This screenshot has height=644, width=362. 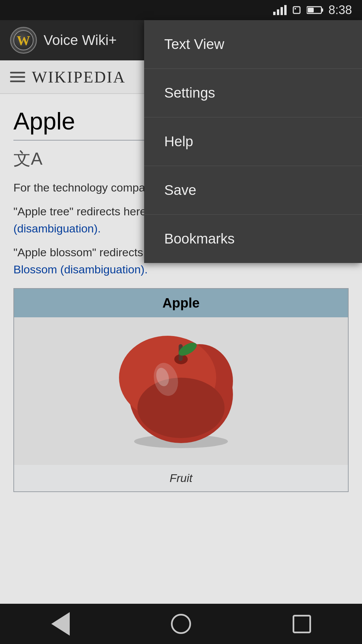 What do you see at coordinates (253, 191) in the screenshot?
I see `menu-item-save: Save` at bounding box center [253, 191].